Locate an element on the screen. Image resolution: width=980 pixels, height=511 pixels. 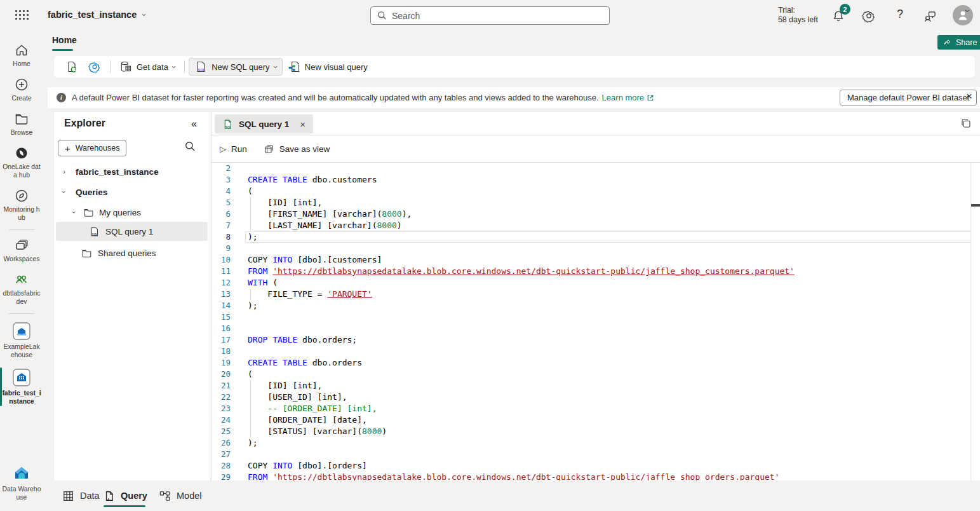
feedback-icon is located at coordinates (929, 16).